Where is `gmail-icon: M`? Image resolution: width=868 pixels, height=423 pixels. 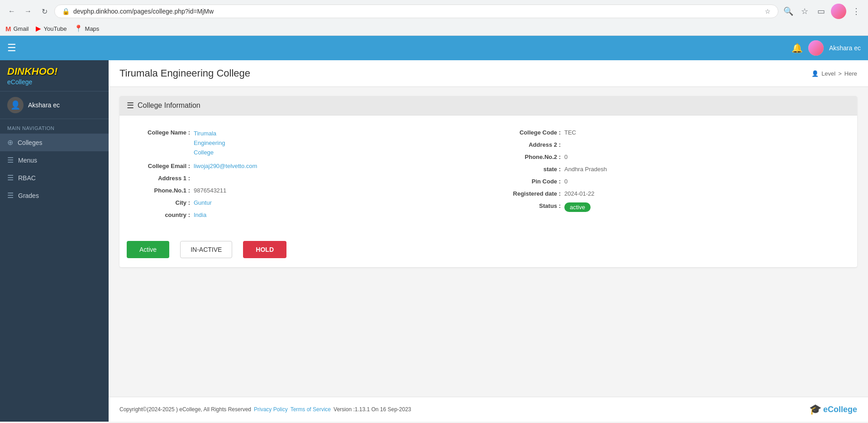
gmail-icon: M is located at coordinates (8, 29).